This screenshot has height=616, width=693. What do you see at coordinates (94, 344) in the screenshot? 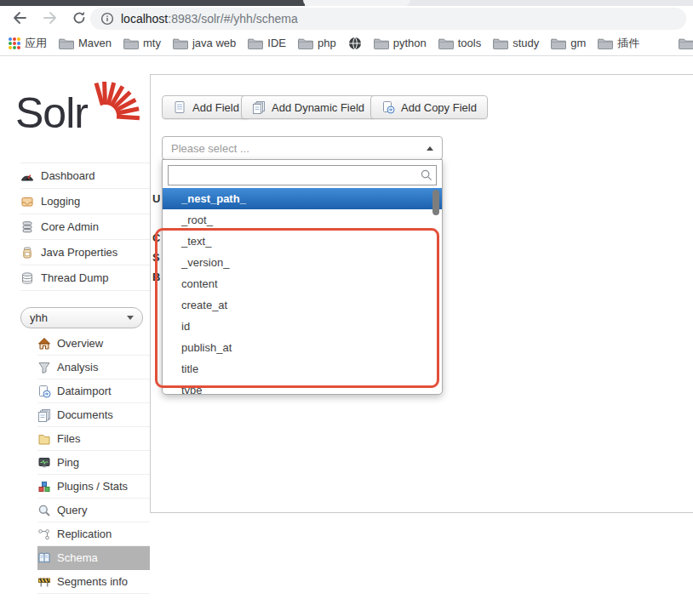
I see `submenu-item-overview: Overview` at bounding box center [94, 344].